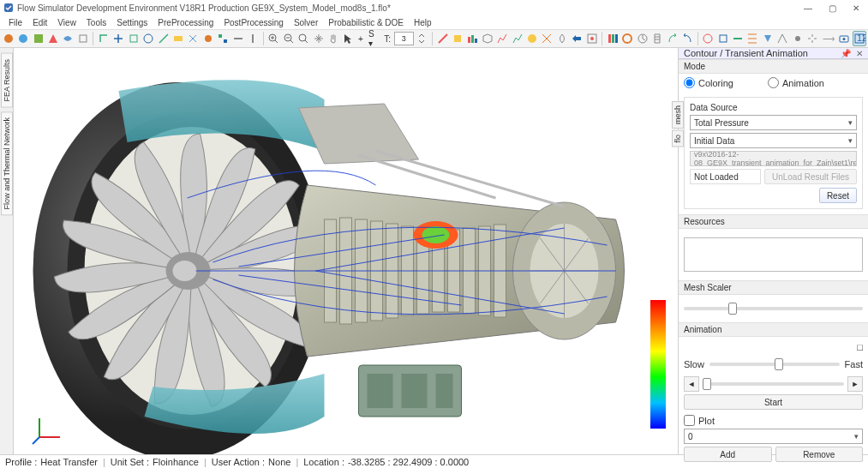 Image resolution: width=868 pixels, height=468 pixels. I want to click on menu-probabilistic: Probabilistic & DOE, so click(366, 22).